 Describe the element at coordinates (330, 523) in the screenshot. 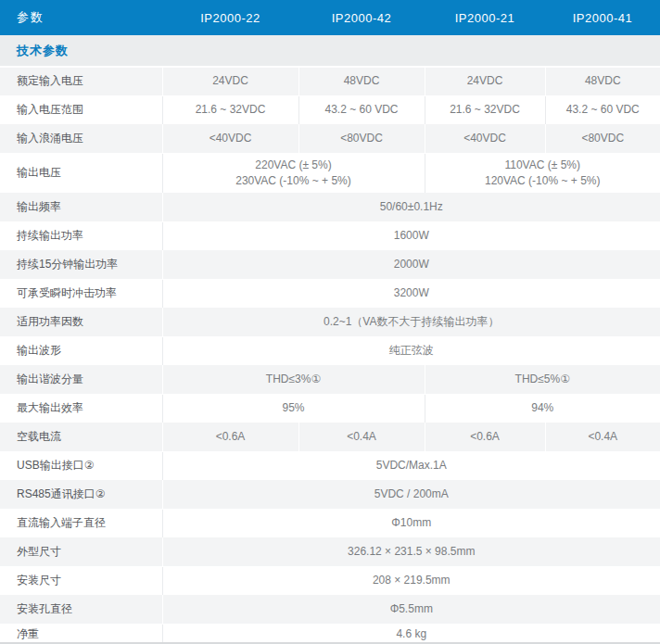

I see `table-row: 直流输入端子直径Φ10mm` at that location.